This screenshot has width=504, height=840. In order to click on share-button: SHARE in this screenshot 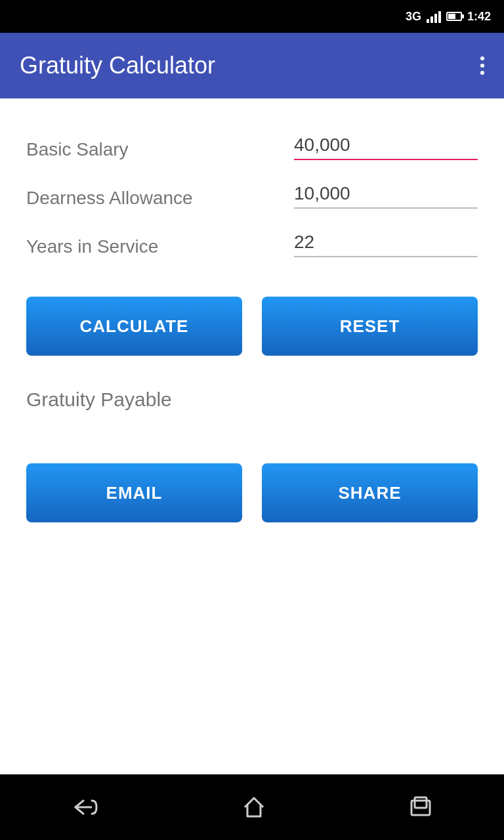, I will do `click(370, 493)`.